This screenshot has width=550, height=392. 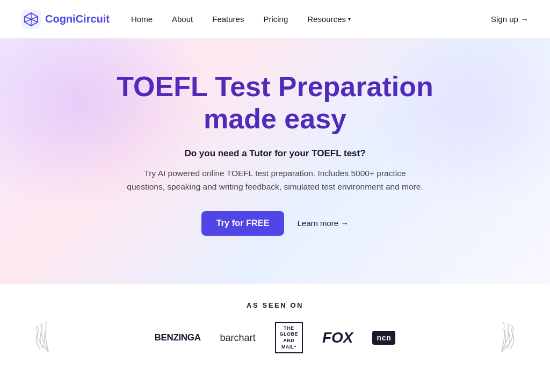 I want to click on brand-logos: BENZINGA barchart THEGLOBEANDMAIL* FOX n…, so click(x=275, y=338).